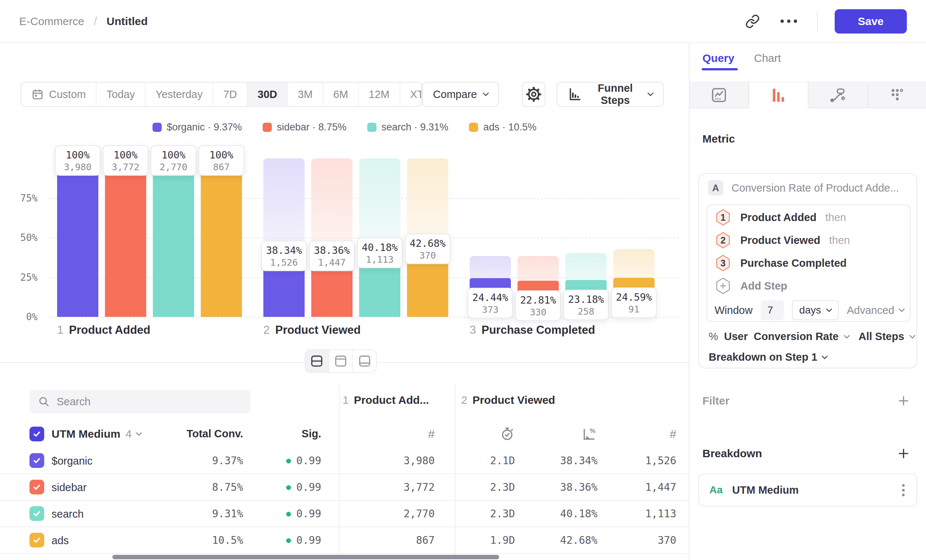 This screenshot has width=926, height=560. I want to click on metric-card: A Conversion Rate of Product Adde... 1Pr…, so click(808, 271).